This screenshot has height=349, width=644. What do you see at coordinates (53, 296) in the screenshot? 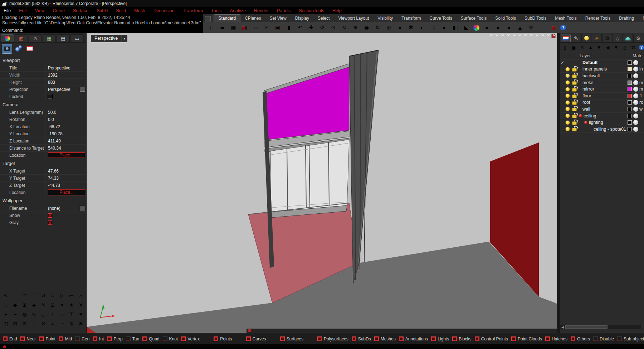
I see `tool-icon: ∴` at bounding box center [53, 296].